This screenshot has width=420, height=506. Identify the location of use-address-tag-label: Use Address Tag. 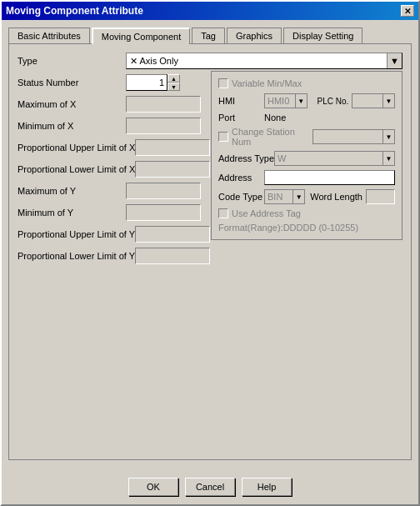
(267, 213).